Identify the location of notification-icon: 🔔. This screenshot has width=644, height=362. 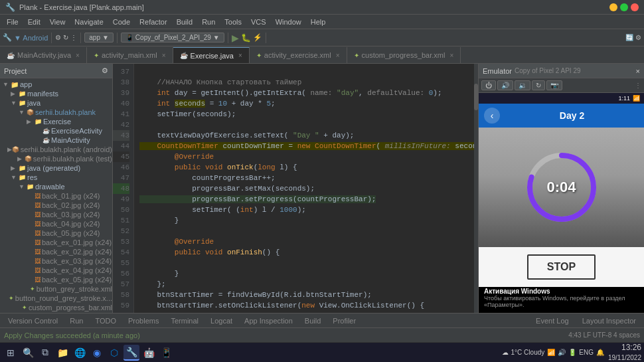
(600, 352).